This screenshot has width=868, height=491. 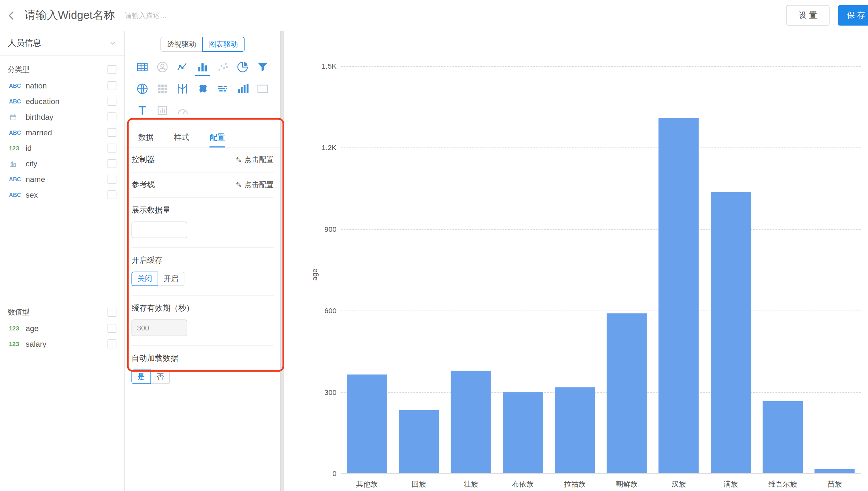 What do you see at coordinates (202, 369) in the screenshot?
I see `autoload-group: 自动加载数据 是 否` at bounding box center [202, 369].